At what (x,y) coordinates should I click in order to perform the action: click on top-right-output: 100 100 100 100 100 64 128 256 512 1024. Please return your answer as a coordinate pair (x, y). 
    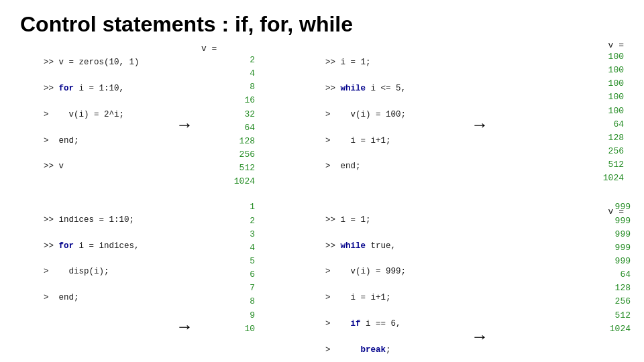
    Looking at the image, I should click on (613, 118).